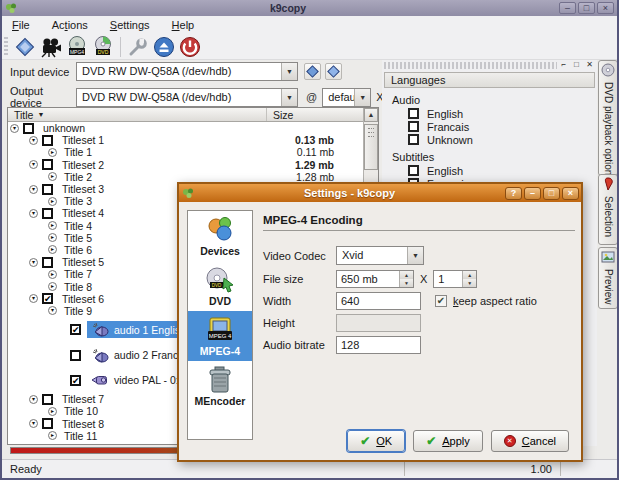 The image size is (619, 480). I want to click on tab-dvd-playback-options: DVD playback options, so click(608, 118).